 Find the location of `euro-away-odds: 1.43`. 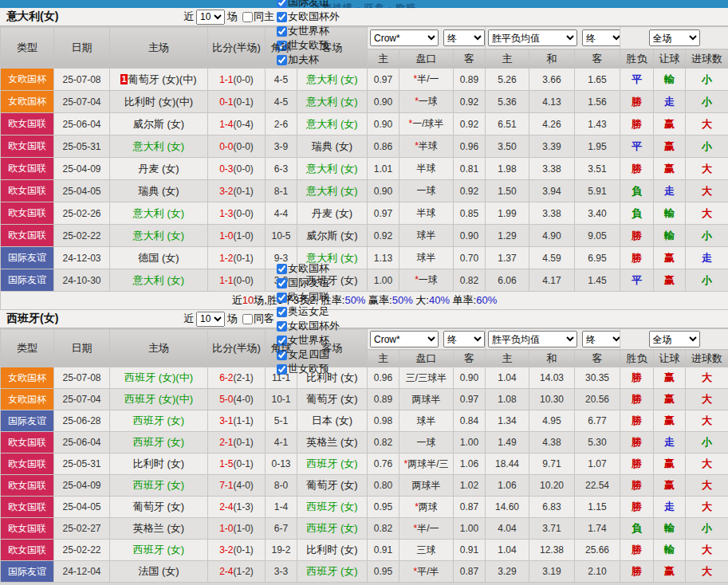

euro-away-odds: 1.43 is located at coordinates (598, 124).